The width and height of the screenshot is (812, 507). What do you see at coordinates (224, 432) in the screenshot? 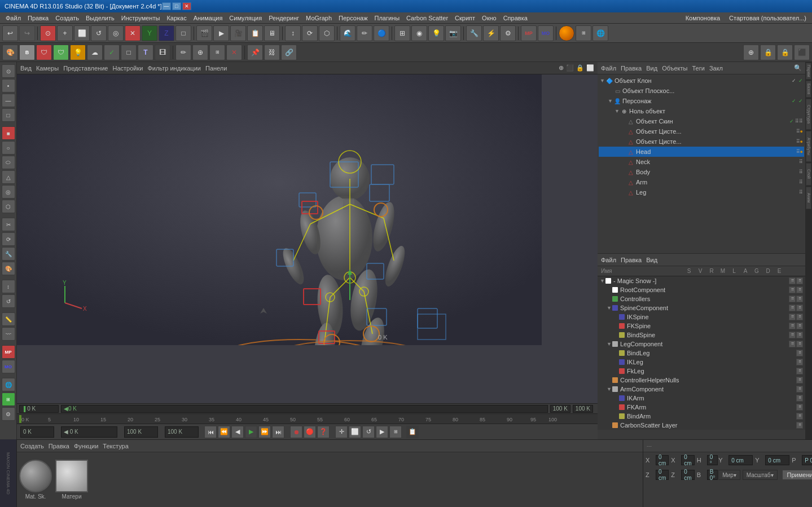
I see `step-back: ⏪` at bounding box center [224, 432].